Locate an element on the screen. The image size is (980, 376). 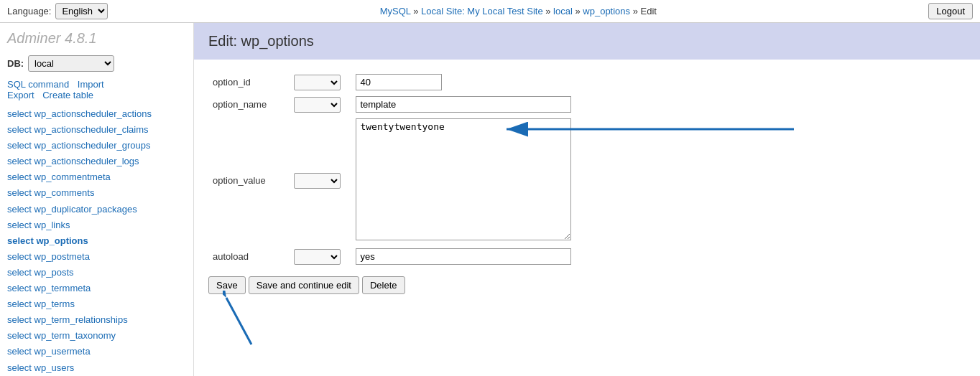
breadcrumb-sep3: » is located at coordinates (579, 11).